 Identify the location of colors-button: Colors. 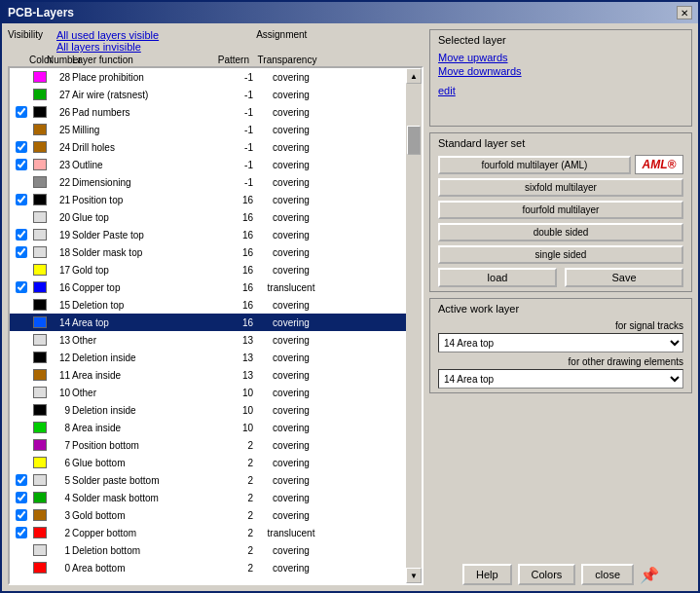
(547, 574).